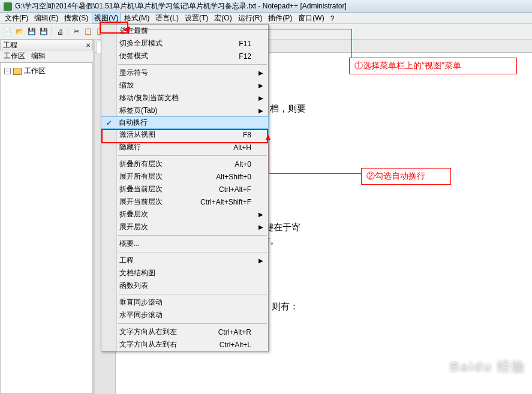 Image resolution: width=532 pixels, height=394 pixels. Describe the element at coordinates (185, 285) in the screenshot. I see `menu-item: 函数列表` at that location.